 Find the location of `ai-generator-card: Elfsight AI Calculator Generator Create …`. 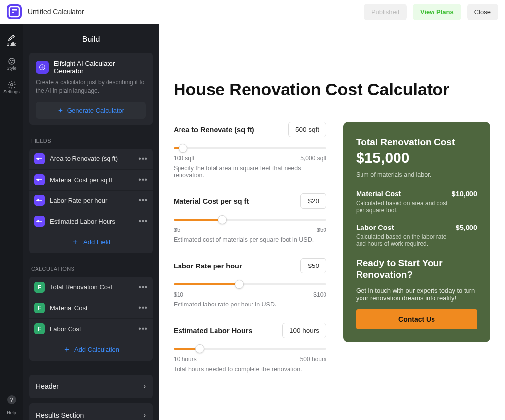

ai-generator-card: Elfsight AI Calculator Generator Create … is located at coordinates (91, 89).